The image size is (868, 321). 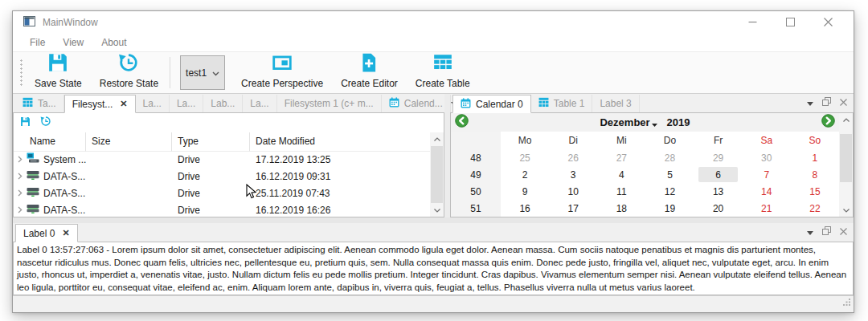 What do you see at coordinates (654, 124) in the screenshot?
I see `month-dropdown-icon` at bounding box center [654, 124].